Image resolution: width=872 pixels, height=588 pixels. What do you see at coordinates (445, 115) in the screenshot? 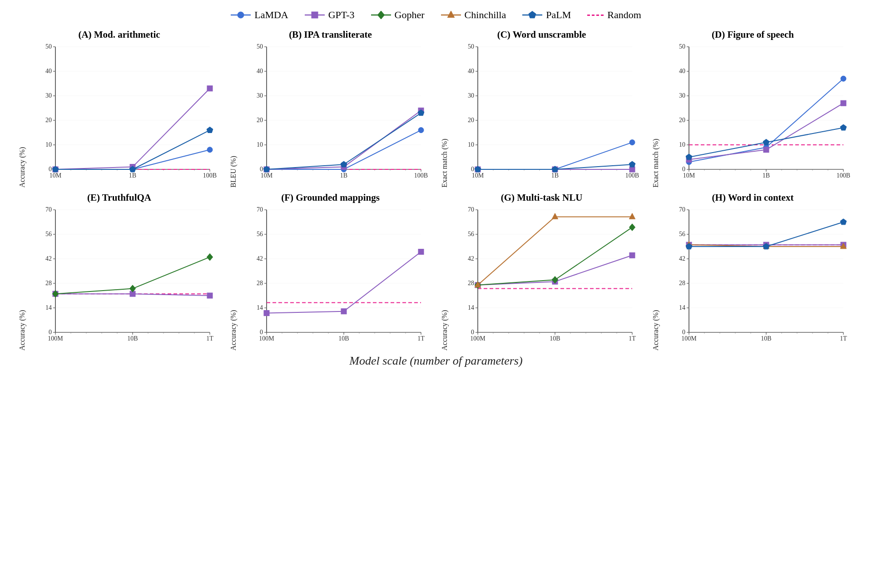
I see `y-axis-label-c: Exact match (%)` at bounding box center [445, 115].